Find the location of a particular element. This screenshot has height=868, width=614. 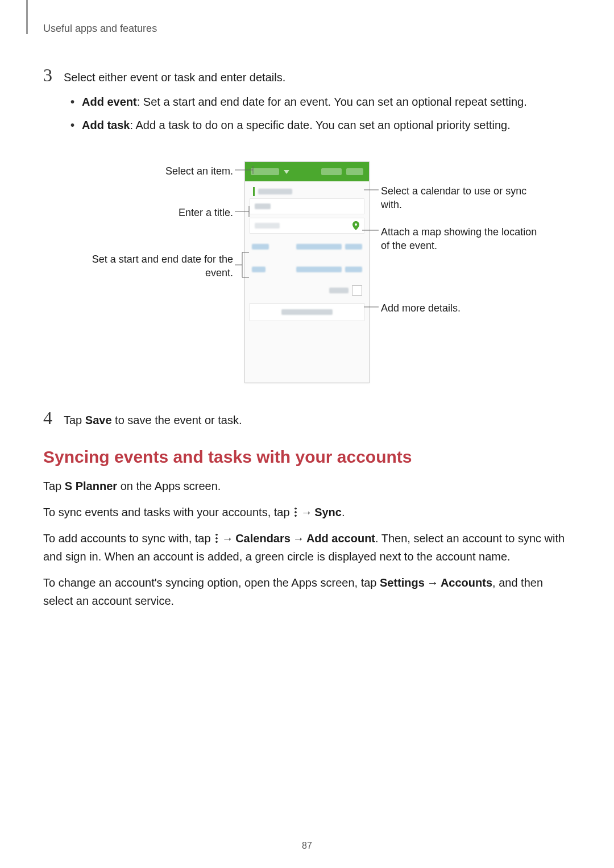

bullet-title-task: Add task is located at coordinates (106, 125).